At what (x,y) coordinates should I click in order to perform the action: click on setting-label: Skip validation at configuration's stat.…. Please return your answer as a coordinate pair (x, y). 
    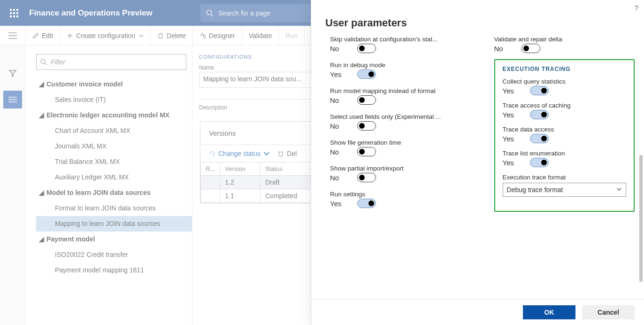
    Looking at the image, I should click on (400, 39).